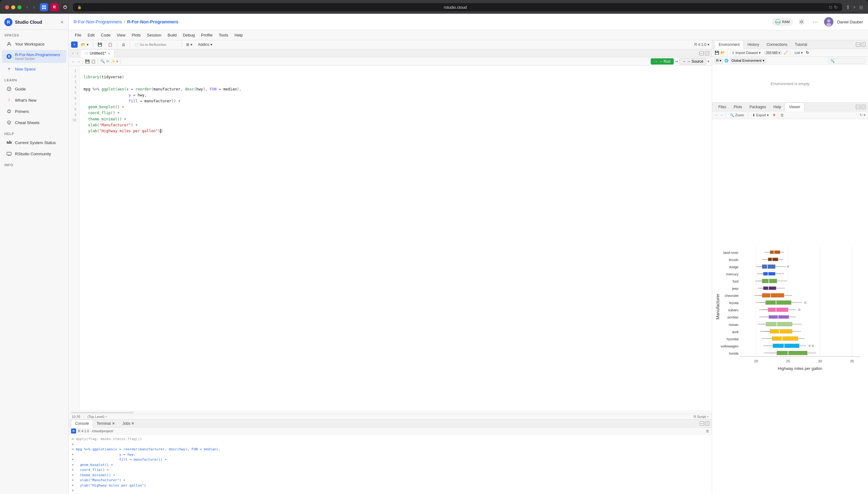 This screenshot has height=494, width=868. What do you see at coordinates (801, 44) in the screenshot?
I see `env-tab-tutorial: Tutorial` at bounding box center [801, 44].